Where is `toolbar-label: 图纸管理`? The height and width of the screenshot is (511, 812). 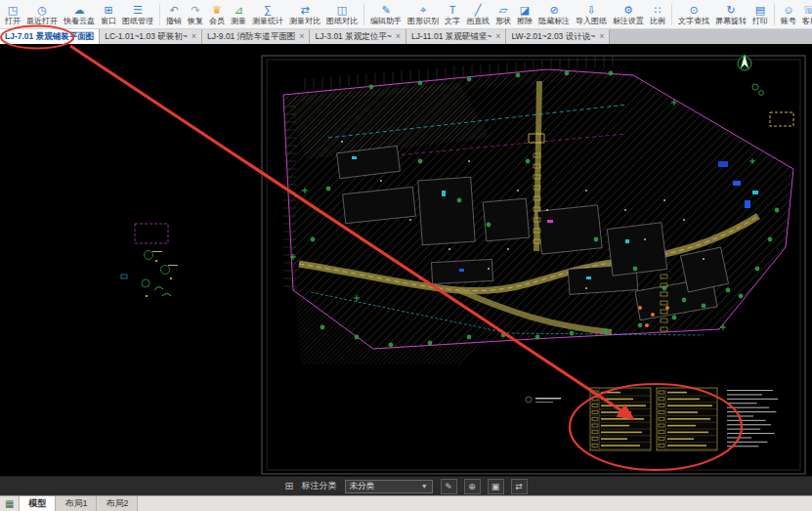
toolbar-label: 图纸管理 is located at coordinates (138, 21).